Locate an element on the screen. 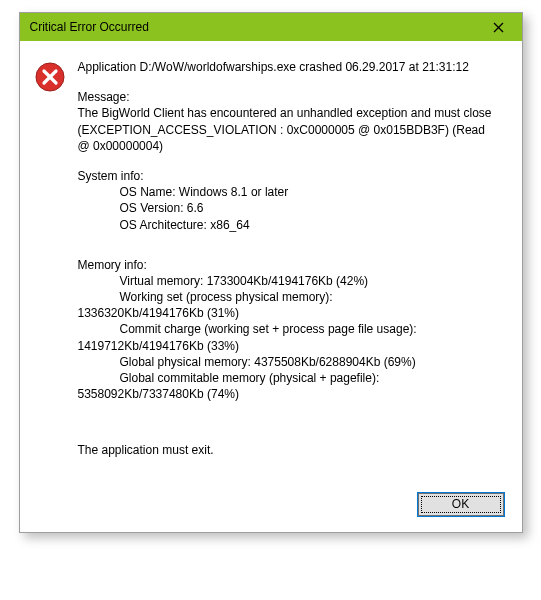 This screenshot has width=541, height=600. os-version: OS Version: 6.6 is located at coordinates (289, 208).